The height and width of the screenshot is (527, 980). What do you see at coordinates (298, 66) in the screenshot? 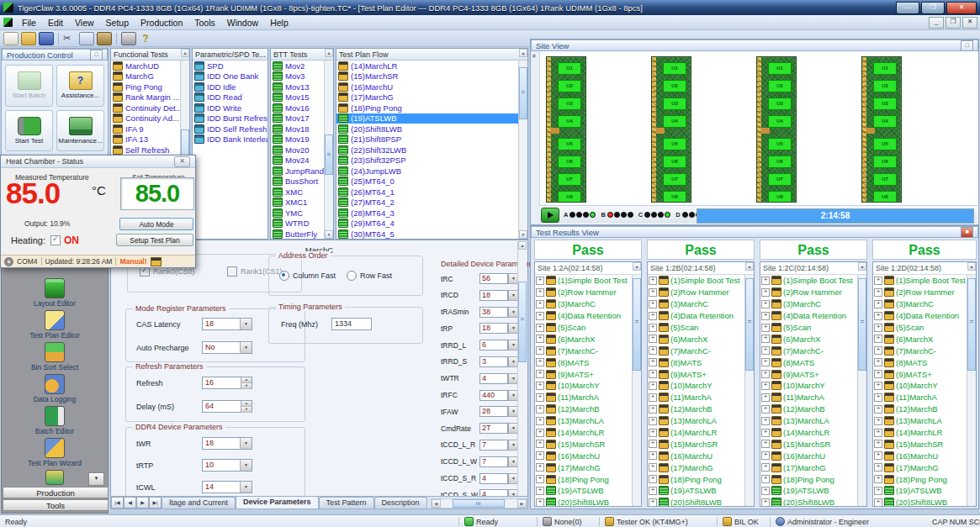
I see `list-item: Mov2` at bounding box center [298, 66].